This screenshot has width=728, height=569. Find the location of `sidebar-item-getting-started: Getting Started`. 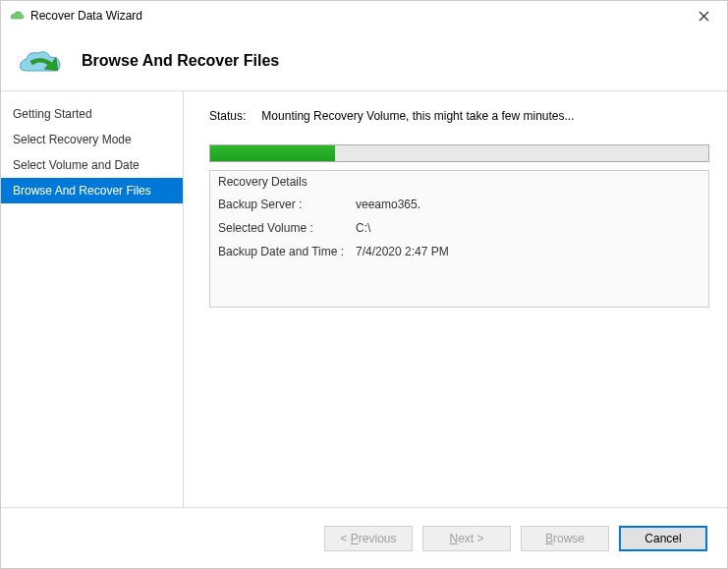

sidebar-item-getting-started: Getting Started is located at coordinates (92, 114).